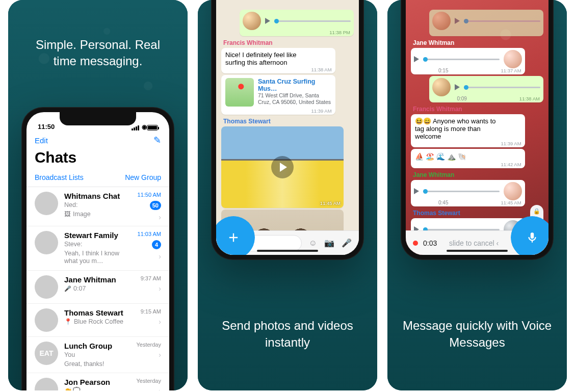 The height and width of the screenshot is (392, 575). Describe the element at coordinates (282, 167) in the screenshot. I see `play-overlay-icon` at that location.